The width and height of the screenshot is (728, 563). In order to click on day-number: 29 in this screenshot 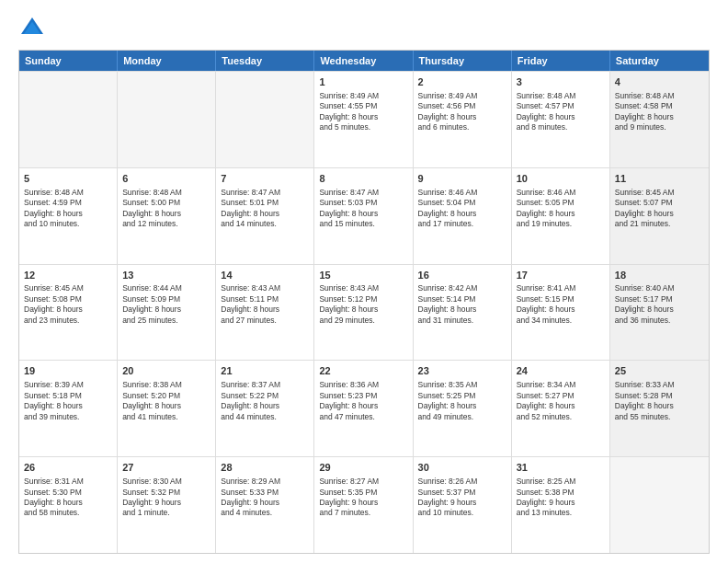, I will do `click(363, 467)`.